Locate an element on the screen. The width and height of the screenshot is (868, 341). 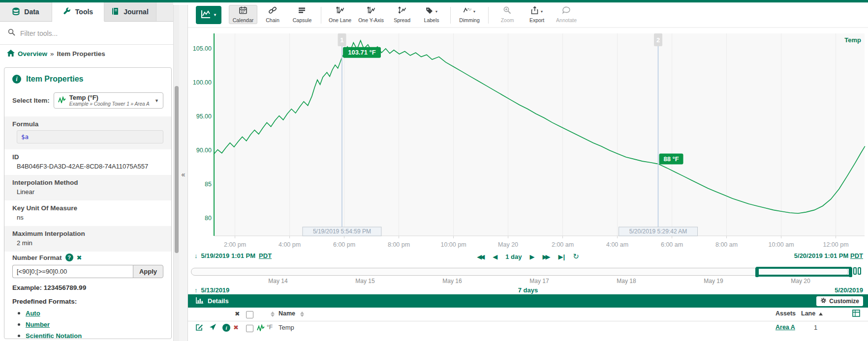
select-all-checkbox is located at coordinates (250, 315).